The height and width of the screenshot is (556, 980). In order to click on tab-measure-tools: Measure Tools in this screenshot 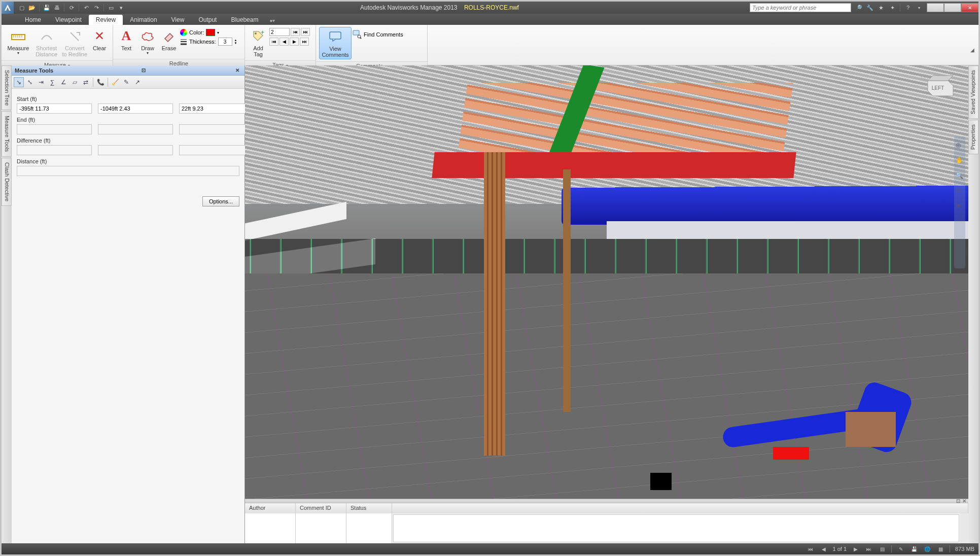, I will do `click(7, 134)`.